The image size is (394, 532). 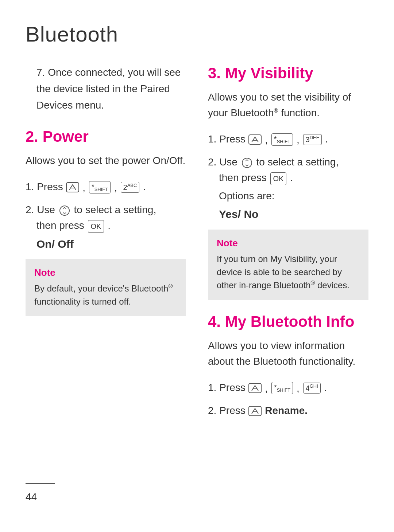 What do you see at coordinates (312, 388) in the screenshot?
I see `4ghi-key: 4GHI` at bounding box center [312, 388].